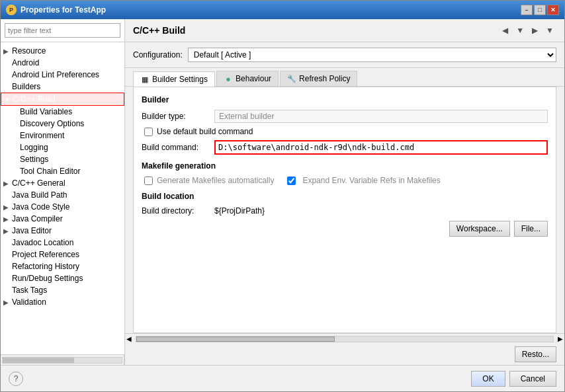  I want to click on android-label: Android, so click(25, 63).